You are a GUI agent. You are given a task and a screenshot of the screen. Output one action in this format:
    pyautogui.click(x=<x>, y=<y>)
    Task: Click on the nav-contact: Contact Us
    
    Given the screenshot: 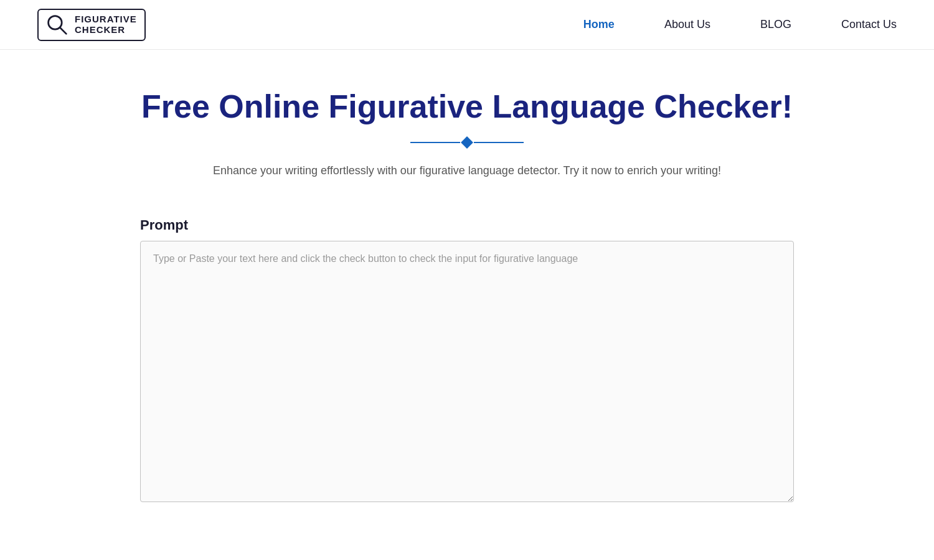 What is the action you would take?
    pyautogui.click(x=869, y=25)
    